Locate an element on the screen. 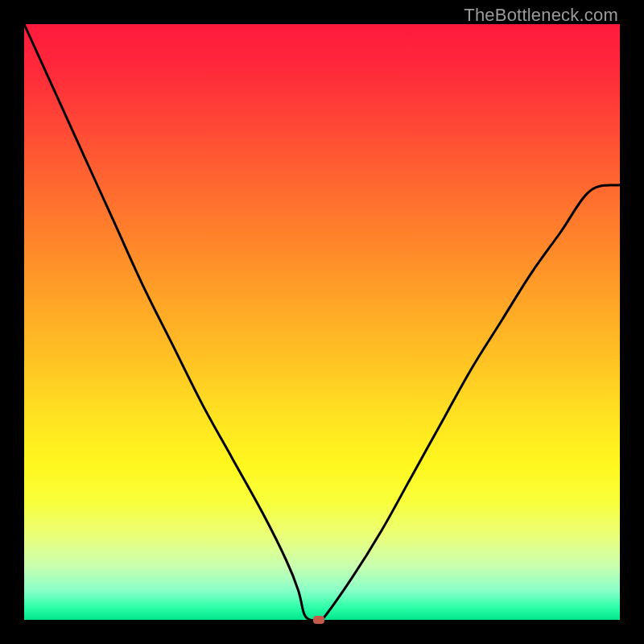 The height and width of the screenshot is (644, 644). minimum-marker is located at coordinates (319, 620).